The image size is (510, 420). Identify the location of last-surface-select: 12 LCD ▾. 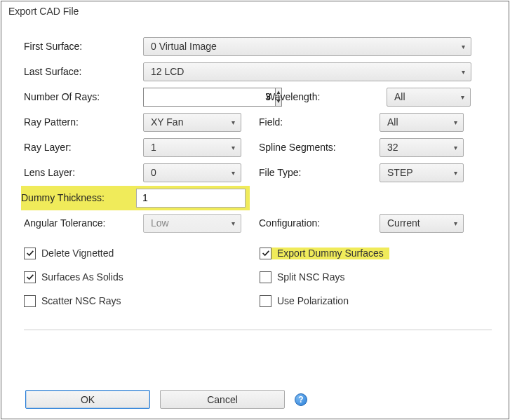
(307, 72).